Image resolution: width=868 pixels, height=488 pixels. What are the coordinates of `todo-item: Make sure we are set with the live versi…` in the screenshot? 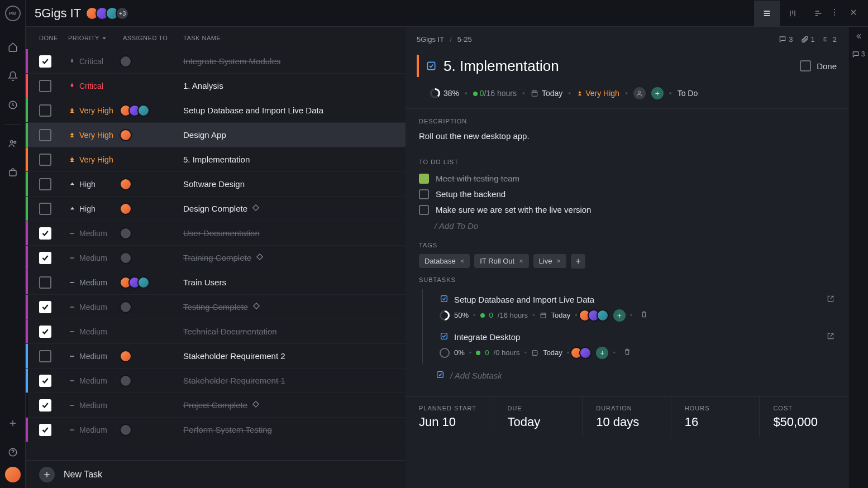 It's located at (627, 210).